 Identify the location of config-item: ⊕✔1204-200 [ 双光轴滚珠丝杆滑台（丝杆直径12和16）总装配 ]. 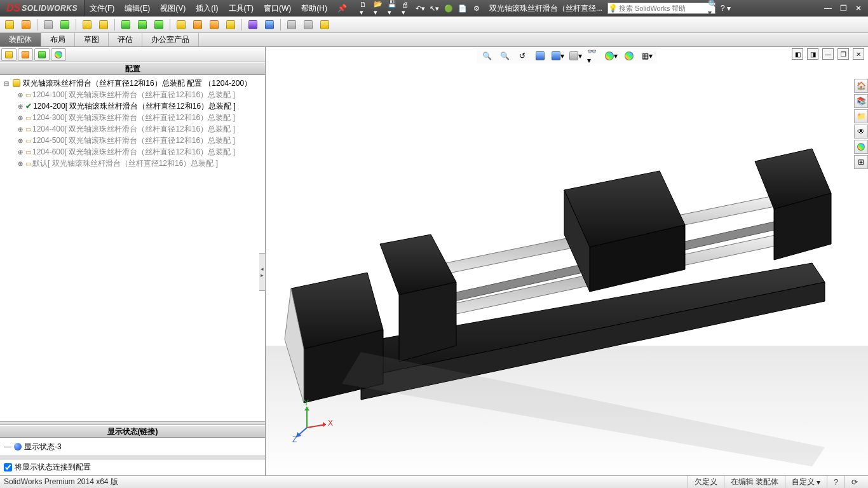
(132, 106).